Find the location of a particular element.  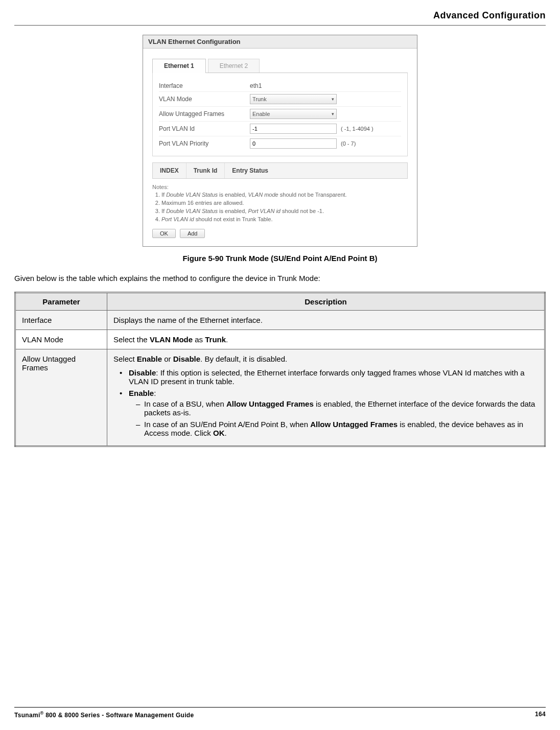

param-interface: Interface is located at coordinates (61, 320).